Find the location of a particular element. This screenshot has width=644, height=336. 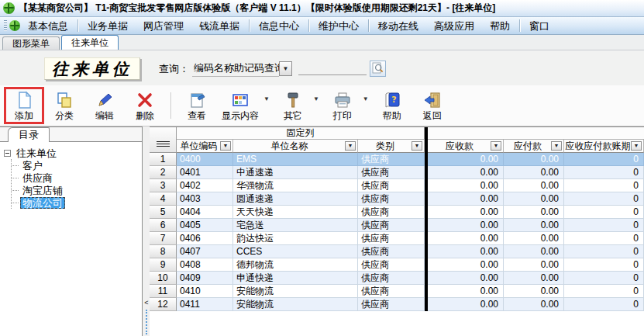

row-number-cell: 10 is located at coordinates (163, 278).